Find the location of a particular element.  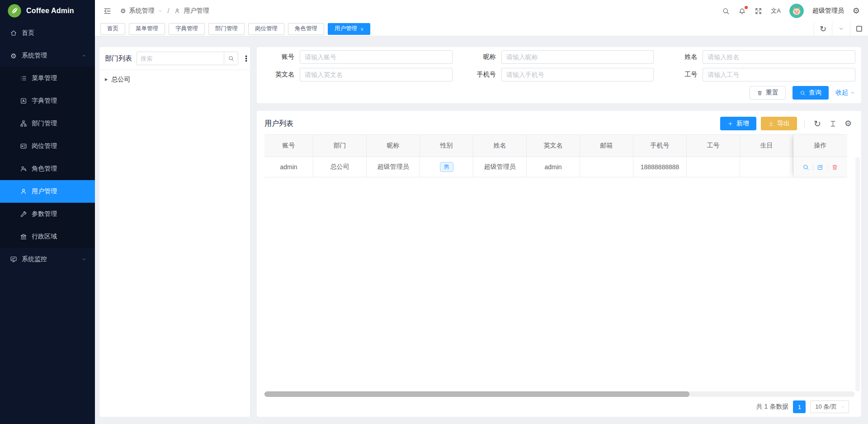

name-input is located at coordinates (779, 57).